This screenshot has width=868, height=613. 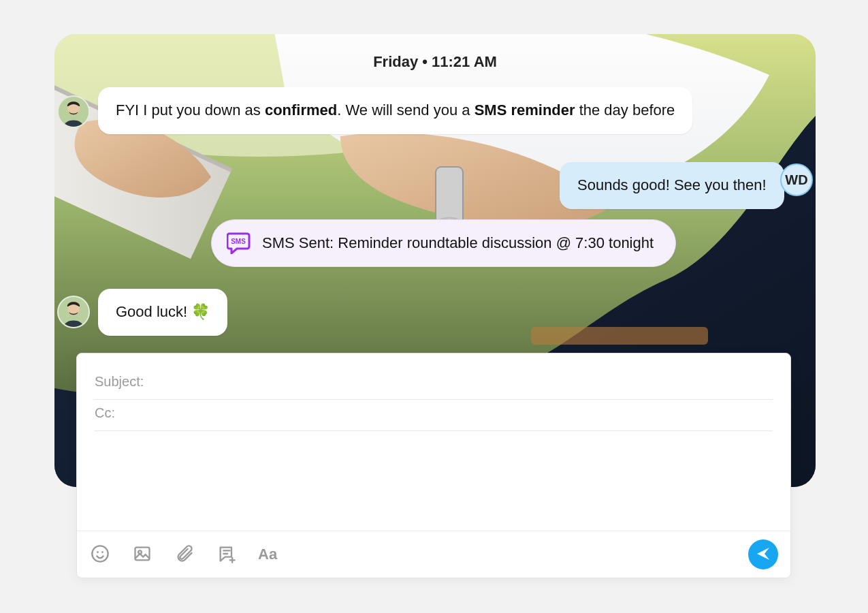 I want to click on paperclip-icon, so click(x=184, y=554).